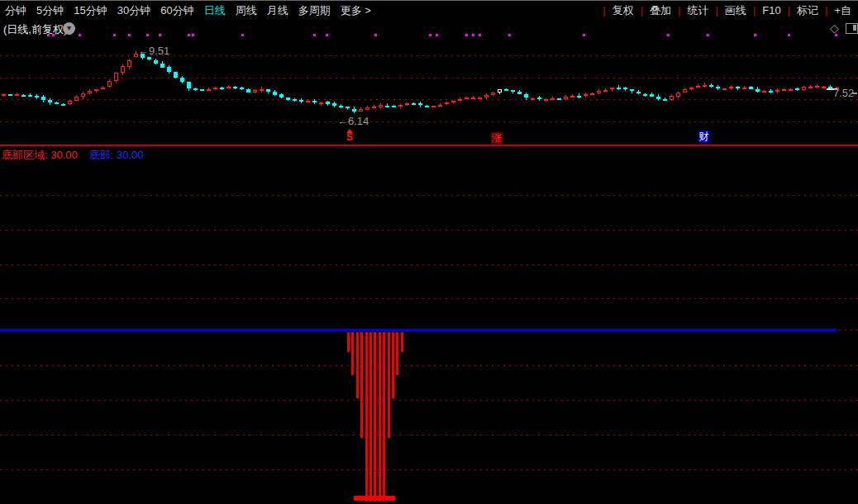 The height and width of the screenshot is (504, 858). What do you see at coordinates (808, 10) in the screenshot?
I see `tool-button: 标记` at bounding box center [808, 10].